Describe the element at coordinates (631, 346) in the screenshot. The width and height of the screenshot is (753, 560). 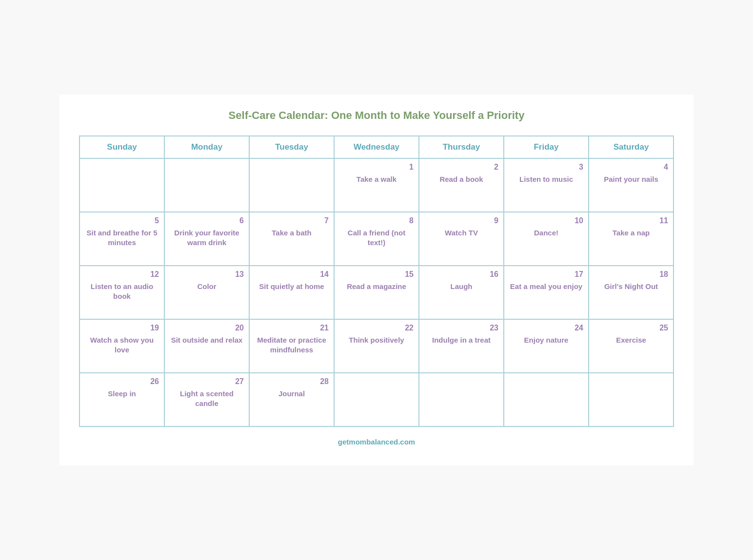
I see `calendar-cell: 25Exercise` at that location.